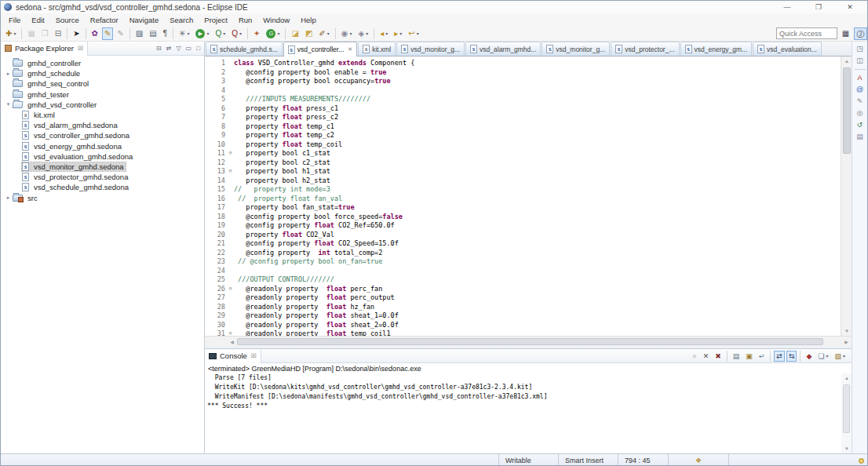 The height and width of the screenshot is (466, 868). Describe the element at coordinates (846, 449) in the screenshot. I see `console-scroll-down-icon: ▼` at that location.